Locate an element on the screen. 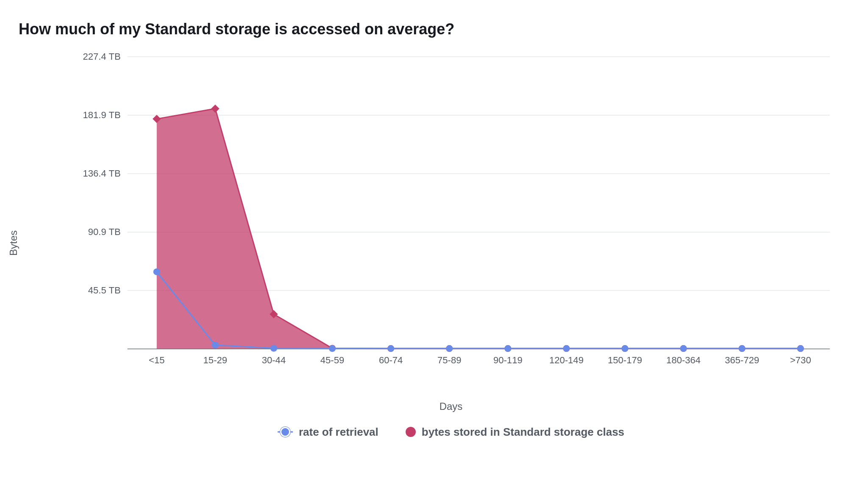 The width and height of the screenshot is (868, 495). y-tick-label: 90.9 TB is located at coordinates (104, 232).